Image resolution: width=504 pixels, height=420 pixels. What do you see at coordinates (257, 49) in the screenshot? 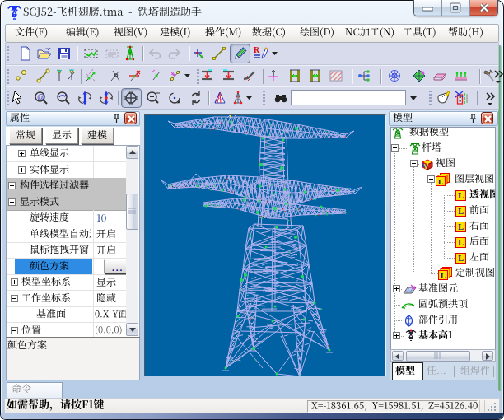
I see `svg-text: R` at bounding box center [257, 49].